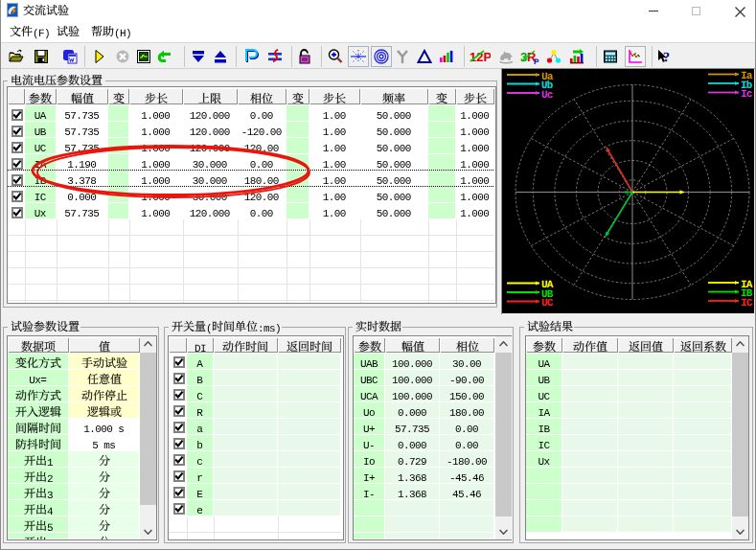 The height and width of the screenshot is (550, 756). What do you see at coordinates (41, 34) in the screenshot?
I see `svg-text: (F)` at bounding box center [41, 34].